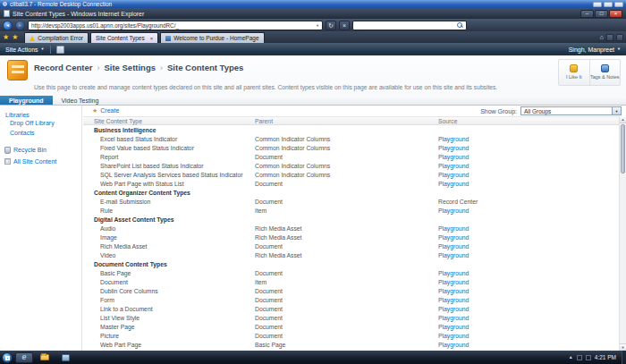 This screenshot has width=626, height=364. What do you see at coordinates (174, 345) in the screenshot?
I see `content-type-name-link: Web Part Page` at bounding box center [174, 345].